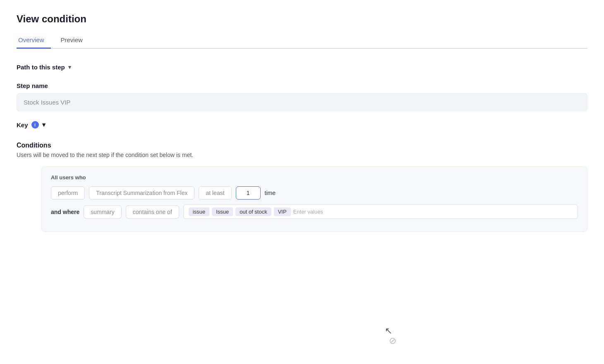  What do you see at coordinates (152, 212) in the screenshot?
I see `operator-pill: contains one of` at bounding box center [152, 212].